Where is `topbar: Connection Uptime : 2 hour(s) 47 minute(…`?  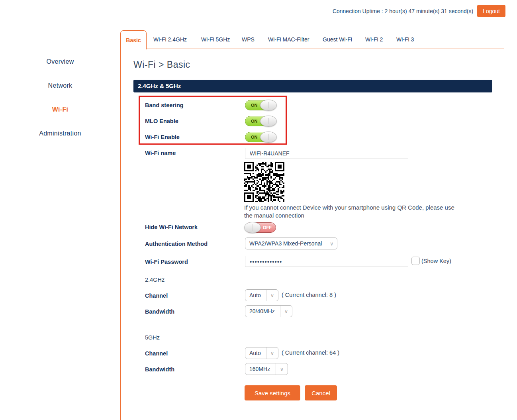 topbar: Connection Uptime : 2 hour(s) 47 minute(… is located at coordinates (419, 11).